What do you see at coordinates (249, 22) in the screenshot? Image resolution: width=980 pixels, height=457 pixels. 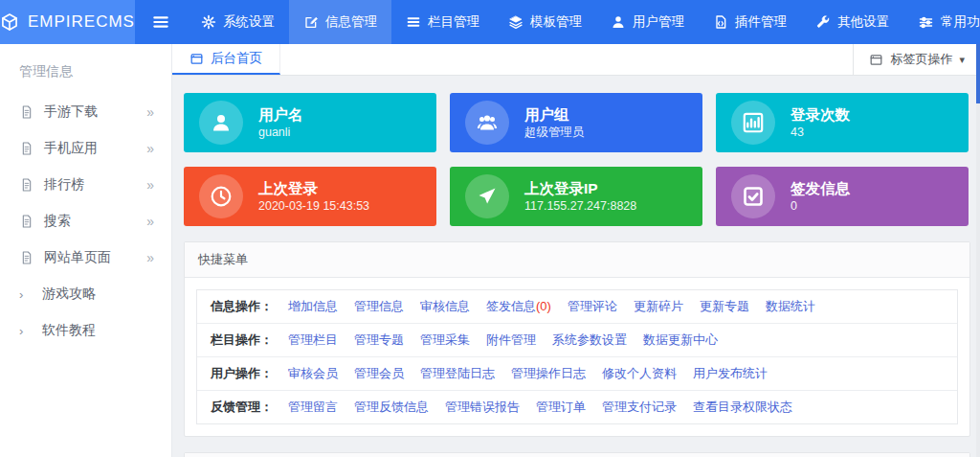 I see `nav-item-label: 系统设置` at bounding box center [249, 22].